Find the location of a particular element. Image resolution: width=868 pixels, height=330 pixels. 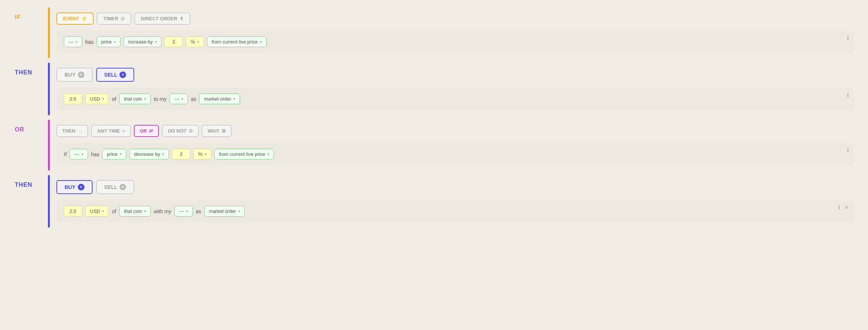

order-dropdown-2: market order ▾ is located at coordinates (225, 211).